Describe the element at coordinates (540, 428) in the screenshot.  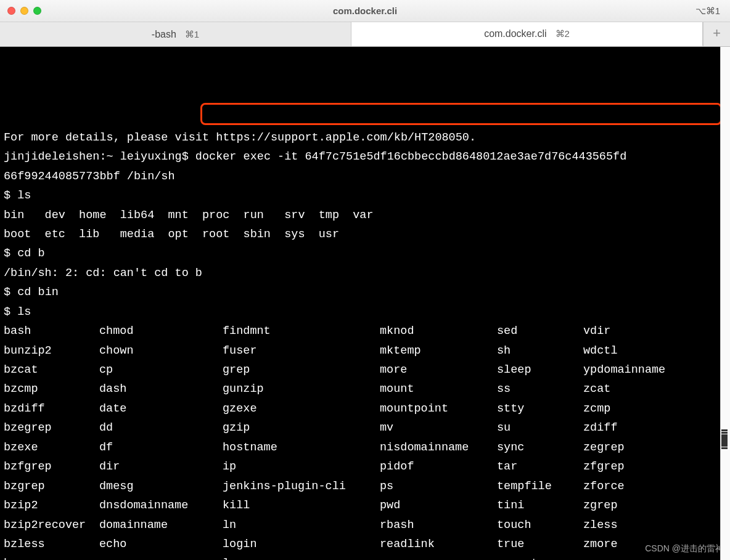
I see `ls-entry: su` at that location.